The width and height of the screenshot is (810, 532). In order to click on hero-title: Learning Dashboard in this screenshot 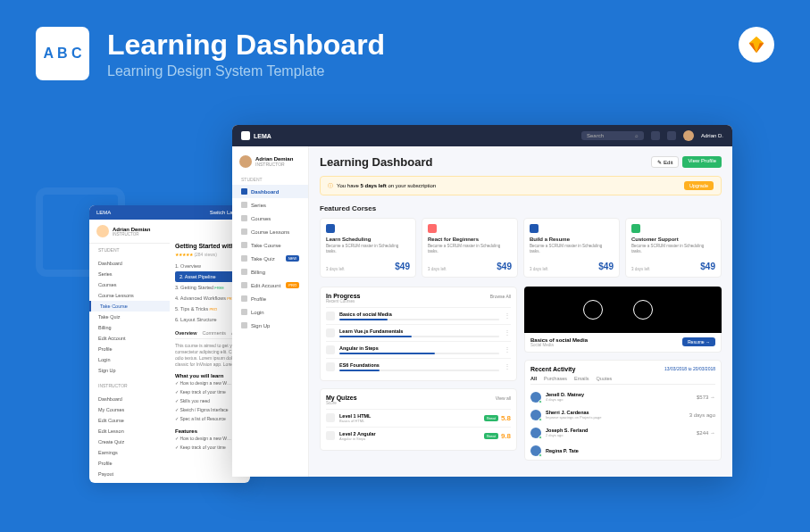, I will do `click(246, 45)`.